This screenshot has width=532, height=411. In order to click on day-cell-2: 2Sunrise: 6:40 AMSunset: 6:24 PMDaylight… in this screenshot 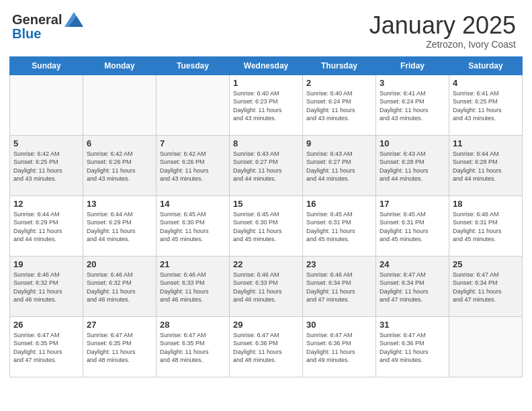, I will do `click(340, 105)`.